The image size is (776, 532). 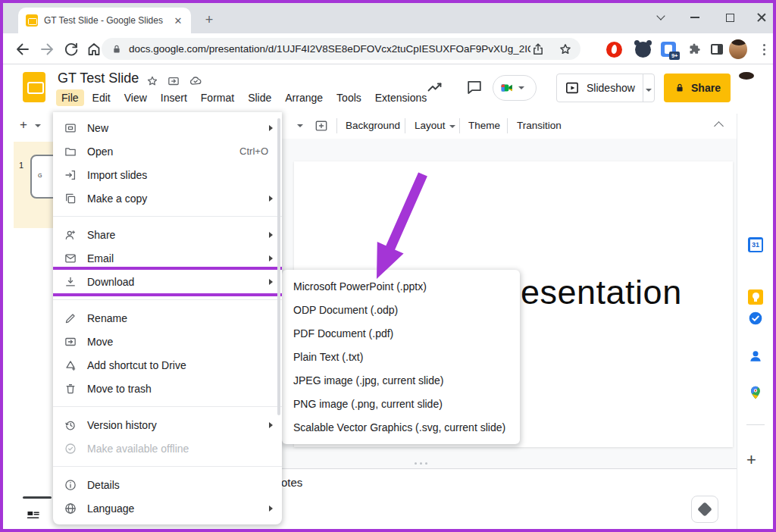 What do you see at coordinates (756, 297) in the screenshot?
I see `keep-icon` at bounding box center [756, 297].